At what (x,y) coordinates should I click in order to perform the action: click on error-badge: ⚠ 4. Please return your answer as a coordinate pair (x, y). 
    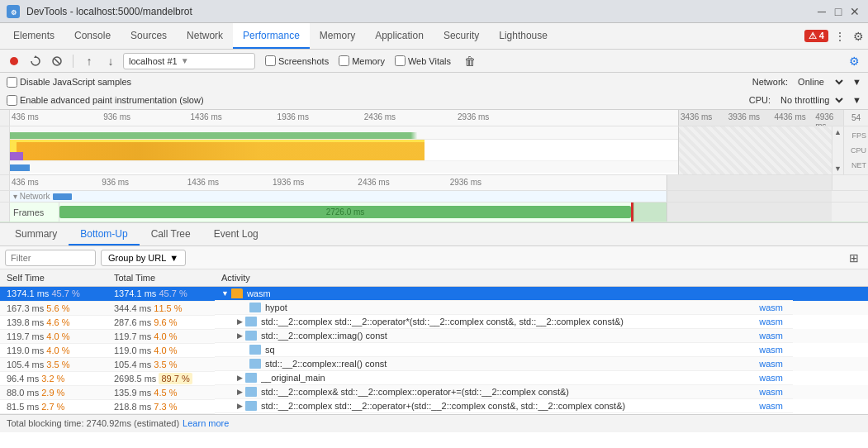
    Looking at the image, I should click on (816, 36).